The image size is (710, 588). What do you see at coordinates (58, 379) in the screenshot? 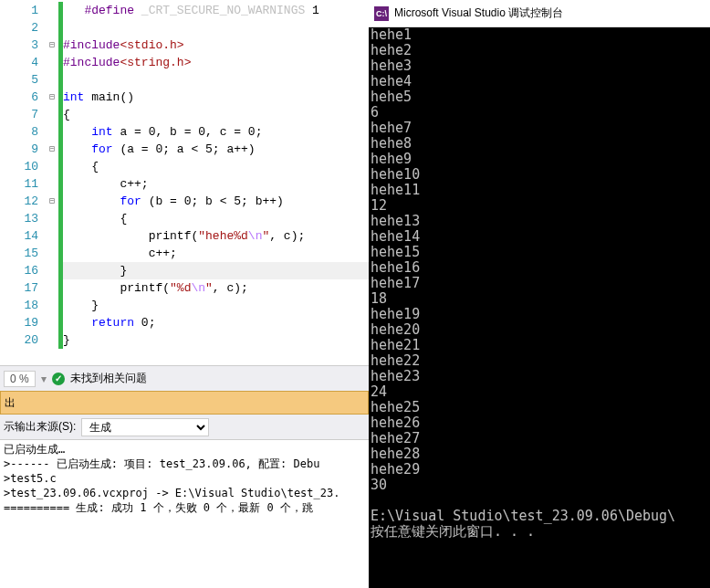
I see `check-icon: ✓` at bounding box center [58, 379].